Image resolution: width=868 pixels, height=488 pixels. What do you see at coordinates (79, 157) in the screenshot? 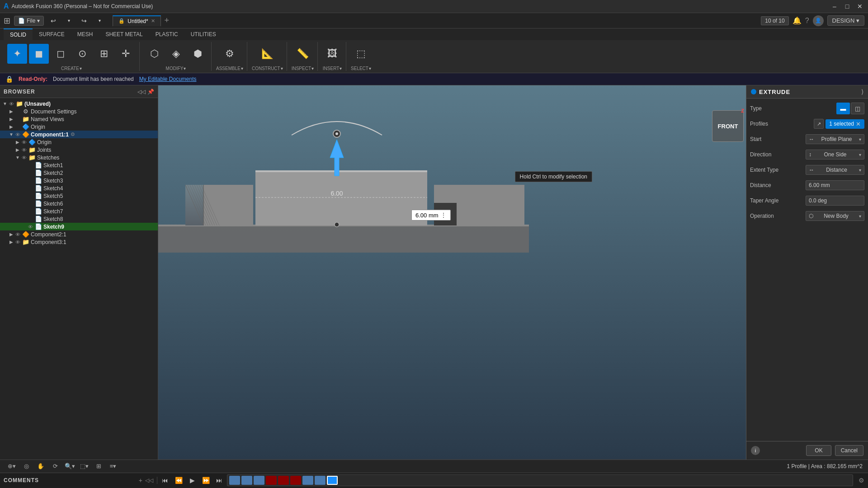
I see `tree-item-sketches: ▼ 👁 📁 Sketches` at bounding box center [79, 157].